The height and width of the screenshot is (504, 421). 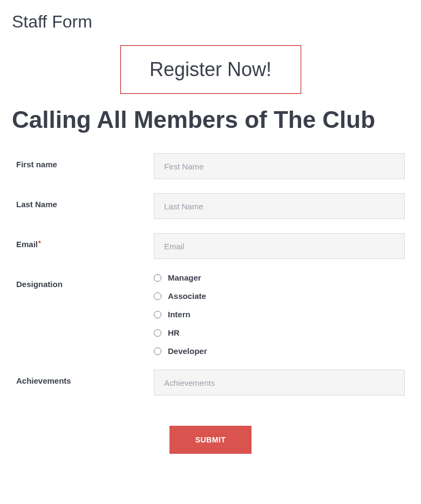 What do you see at coordinates (210, 246) in the screenshot?
I see `email-row: Email*` at bounding box center [210, 246].